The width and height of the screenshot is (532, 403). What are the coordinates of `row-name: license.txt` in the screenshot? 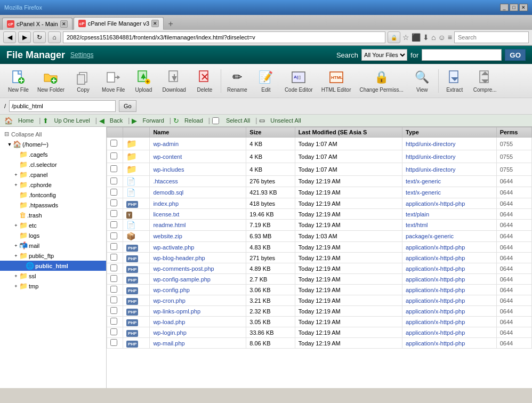 It's located at (198, 214).